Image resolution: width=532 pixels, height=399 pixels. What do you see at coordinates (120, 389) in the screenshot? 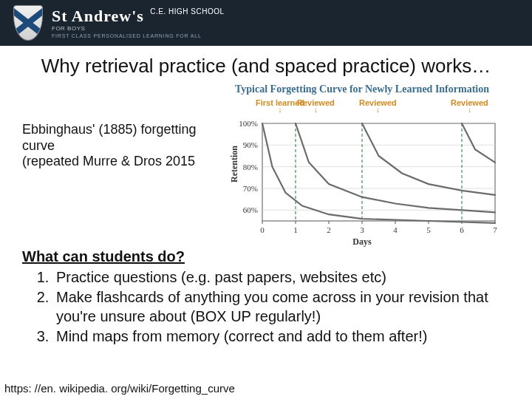
I see `source-url: https: //en. wikipedia. org/wiki/Forgett…` at bounding box center [120, 389].